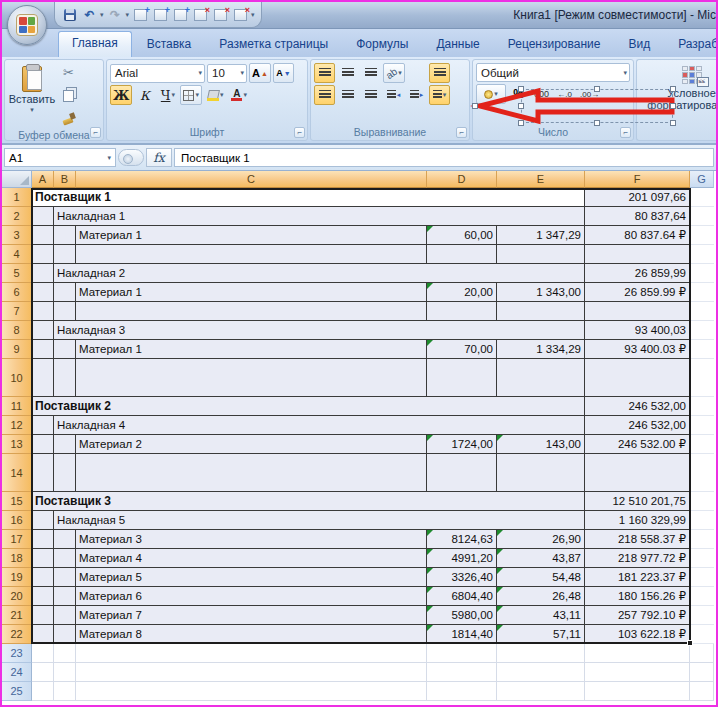  Describe the element at coordinates (220, 15) in the screenshot. I see `delete-rows-button: ×` at that location.